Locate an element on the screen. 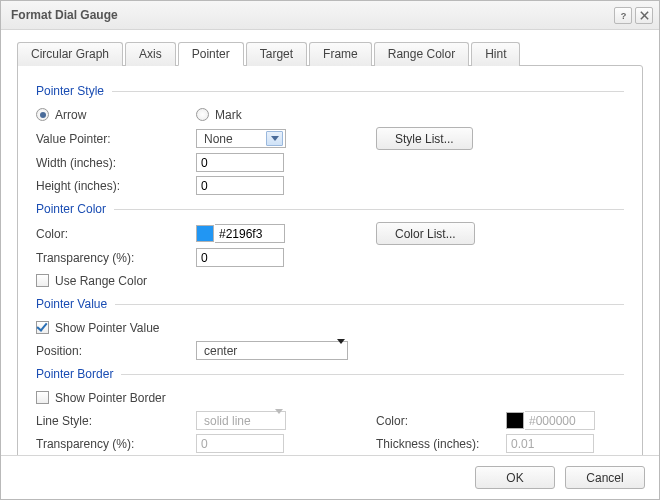 The image size is (660, 500). window-title: Format Dial Gauge is located at coordinates (64, 15).